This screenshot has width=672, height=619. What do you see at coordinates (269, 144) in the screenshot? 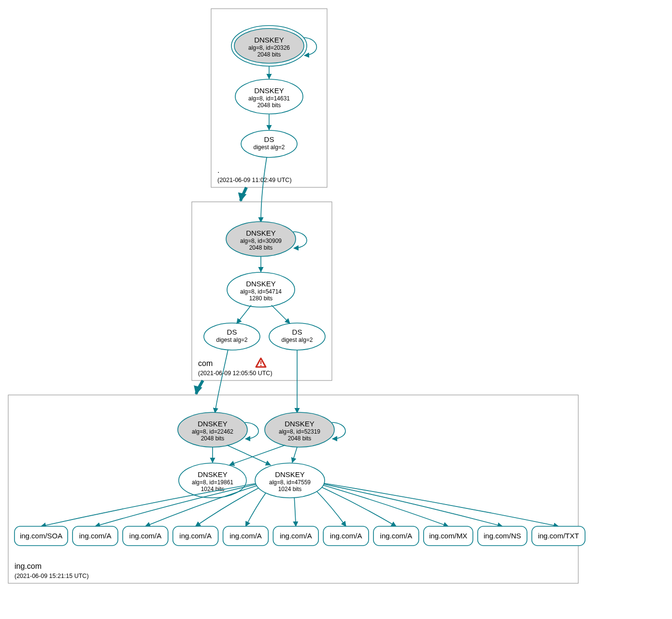
I see `node-root-ds: DS digest alg=2` at bounding box center [269, 144].